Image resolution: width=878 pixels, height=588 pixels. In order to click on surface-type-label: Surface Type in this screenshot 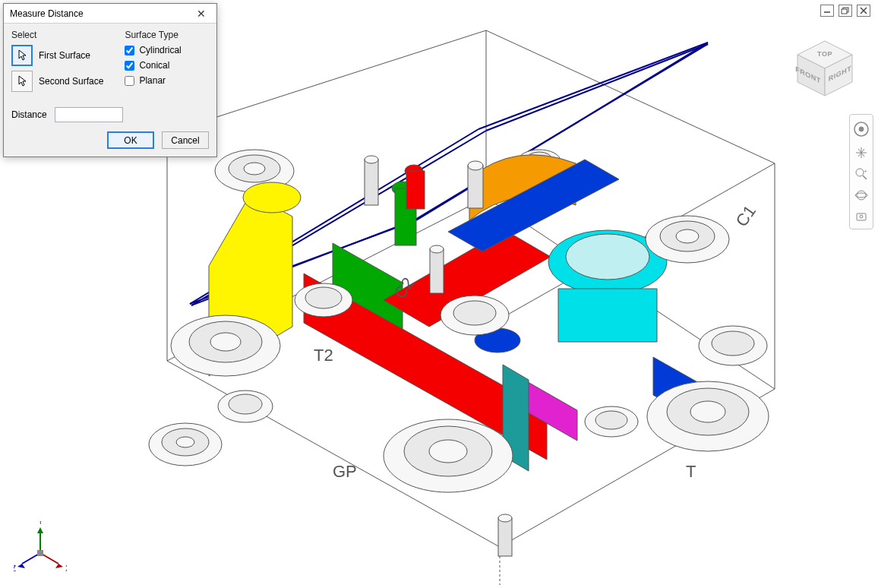, I will do `click(153, 35)`.